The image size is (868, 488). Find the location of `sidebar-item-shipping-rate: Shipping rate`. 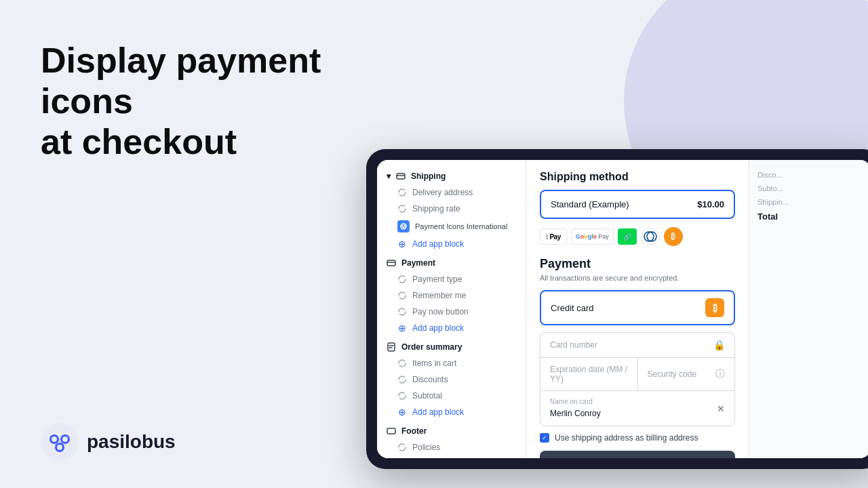

sidebar-item-shipping-rate: Shipping rate is located at coordinates (452, 209).